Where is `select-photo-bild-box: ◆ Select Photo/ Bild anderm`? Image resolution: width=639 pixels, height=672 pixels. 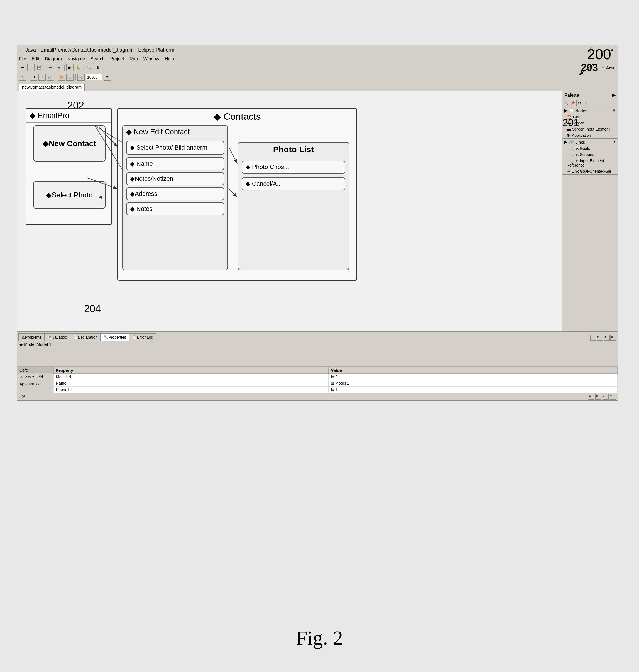
select-photo-bild-box: ◆ Select Photo/ Bild anderm is located at coordinates (175, 148).